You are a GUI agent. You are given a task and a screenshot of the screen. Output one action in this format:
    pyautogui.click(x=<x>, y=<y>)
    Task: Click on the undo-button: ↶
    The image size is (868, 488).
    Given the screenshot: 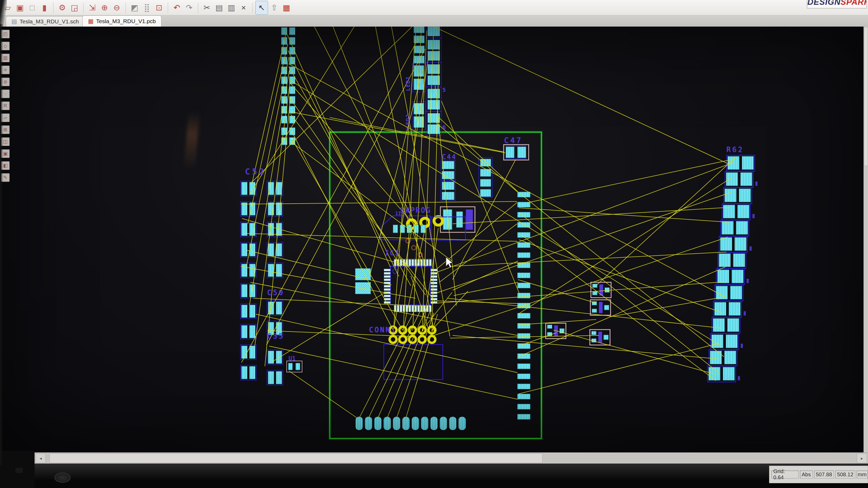 What is the action you would take?
    pyautogui.click(x=177, y=8)
    